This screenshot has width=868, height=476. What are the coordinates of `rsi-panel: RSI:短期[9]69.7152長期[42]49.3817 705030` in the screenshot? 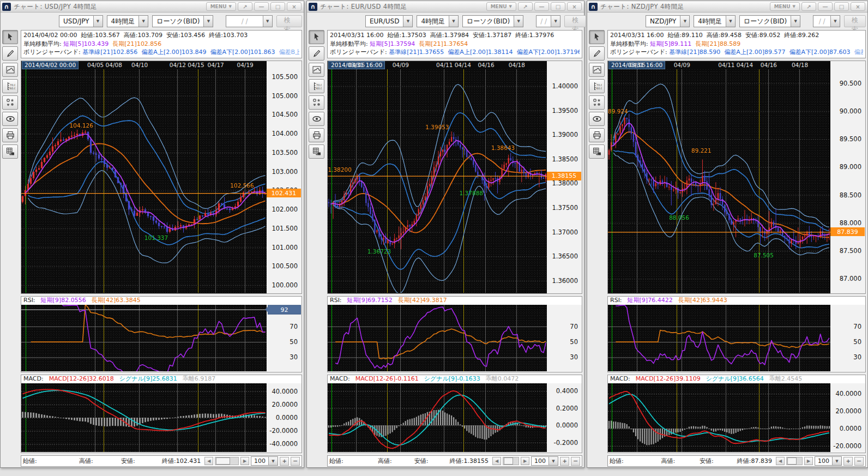 It's located at (455, 334).